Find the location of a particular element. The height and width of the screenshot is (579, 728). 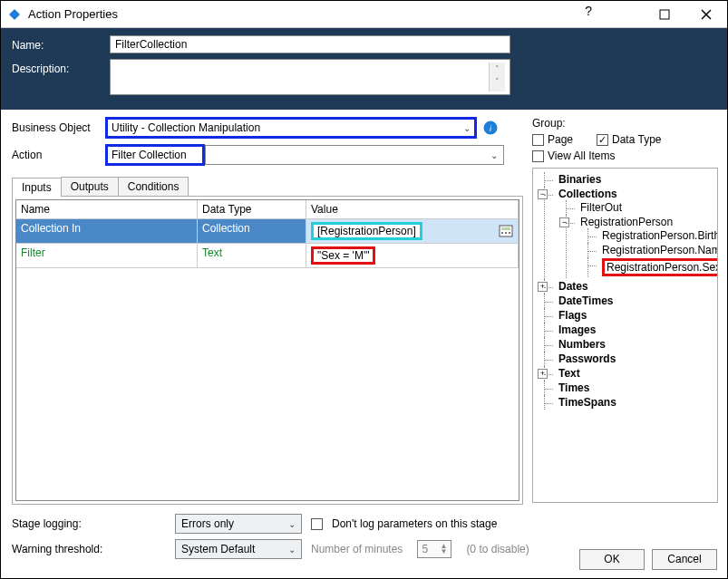

cell-value: [RegistrationPerson] is located at coordinates (413, 232).